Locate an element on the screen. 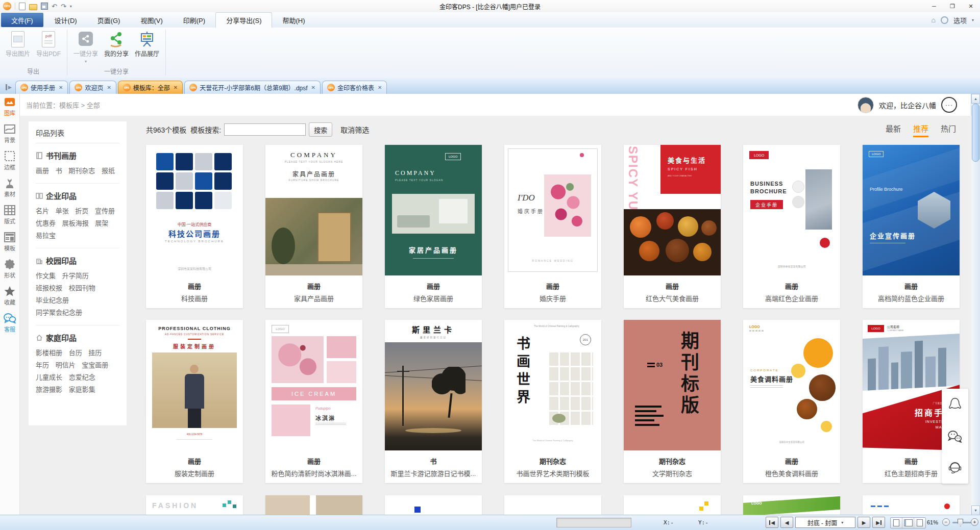 This screenshot has width=980, height=530. tab-expander-icon: ▶ is located at coordinates (9, 87).